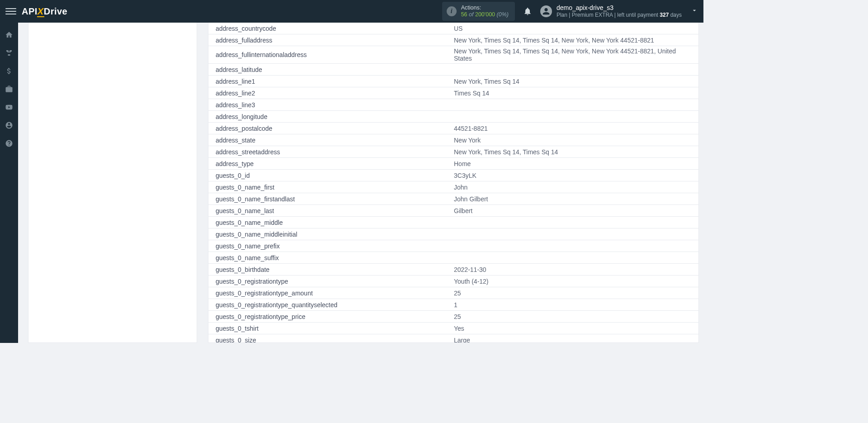 The width and height of the screenshot is (868, 423). Describe the element at coordinates (453, 152) in the screenshot. I see `table-row: address_streetaddressNew York, Times Sq …` at that location.